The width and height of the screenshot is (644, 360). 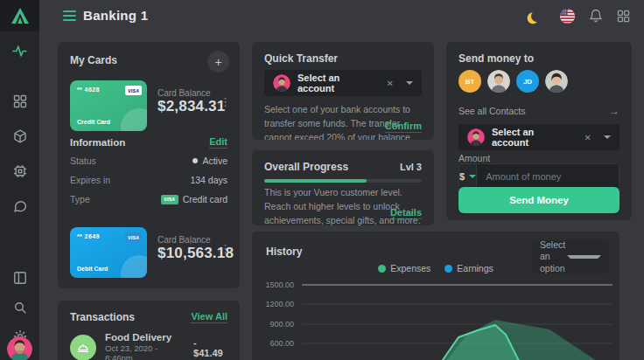 I want to click on arrow-right-icon: →, so click(x=614, y=111).